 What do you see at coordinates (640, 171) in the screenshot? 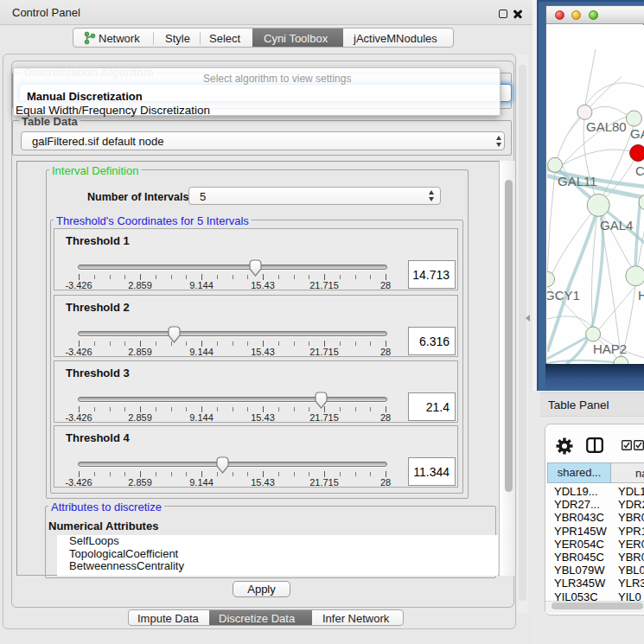
I see `svg-text: C` at bounding box center [640, 171].